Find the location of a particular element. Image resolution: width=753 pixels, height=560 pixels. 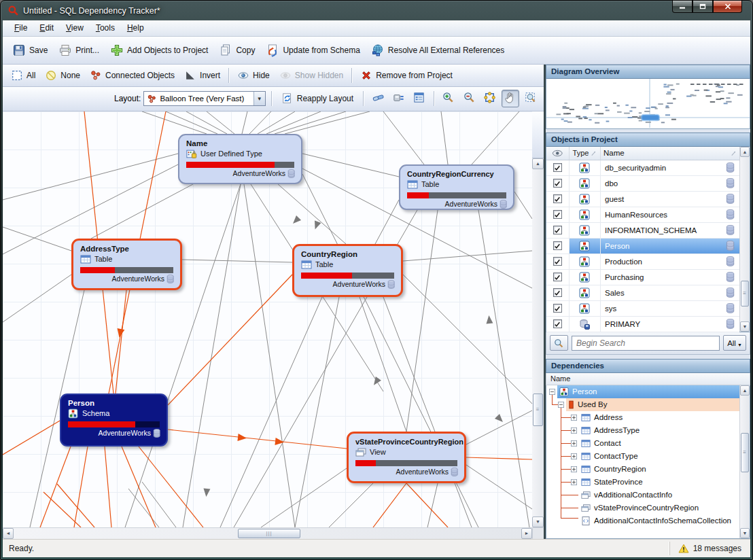

menu-tools: Tools is located at coordinates (105, 28).